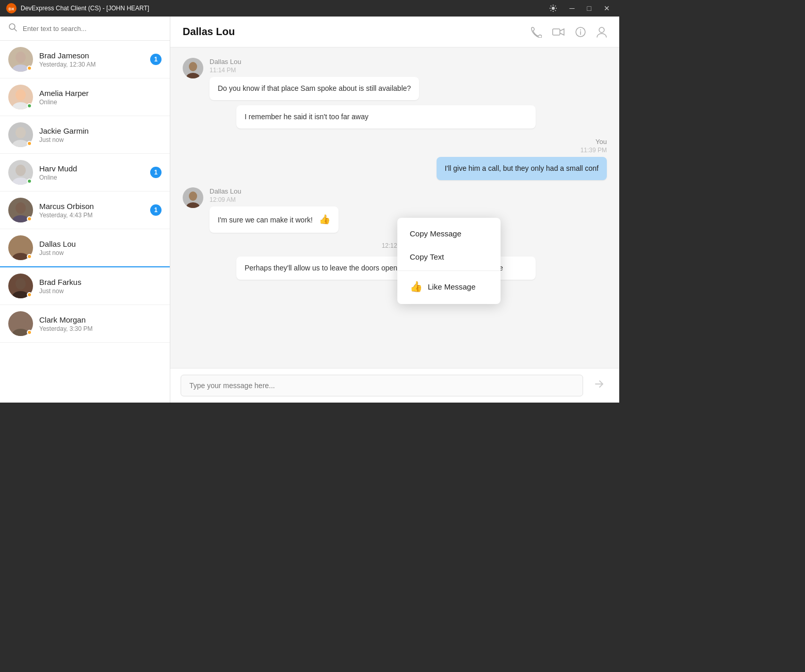 The height and width of the screenshot is (672, 805). What do you see at coordinates (85, 60) in the screenshot?
I see `contact-item-brad-jameson: Brad Jameson Yesterday, 12:30 AM 1` at bounding box center [85, 60].